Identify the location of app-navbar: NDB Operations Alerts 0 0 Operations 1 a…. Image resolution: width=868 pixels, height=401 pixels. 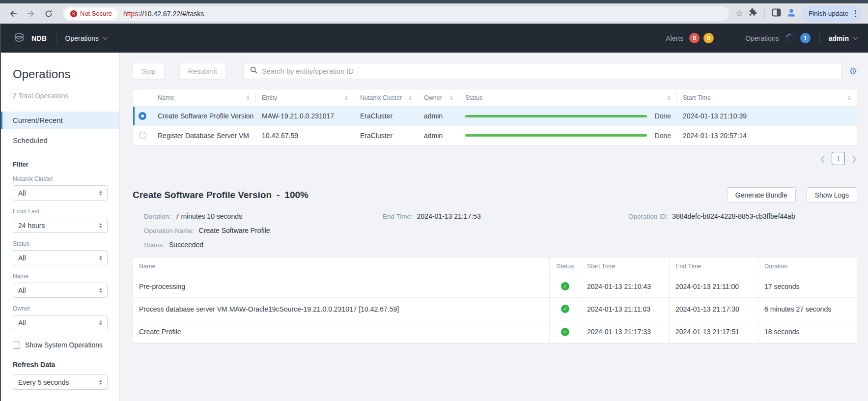
(434, 38).